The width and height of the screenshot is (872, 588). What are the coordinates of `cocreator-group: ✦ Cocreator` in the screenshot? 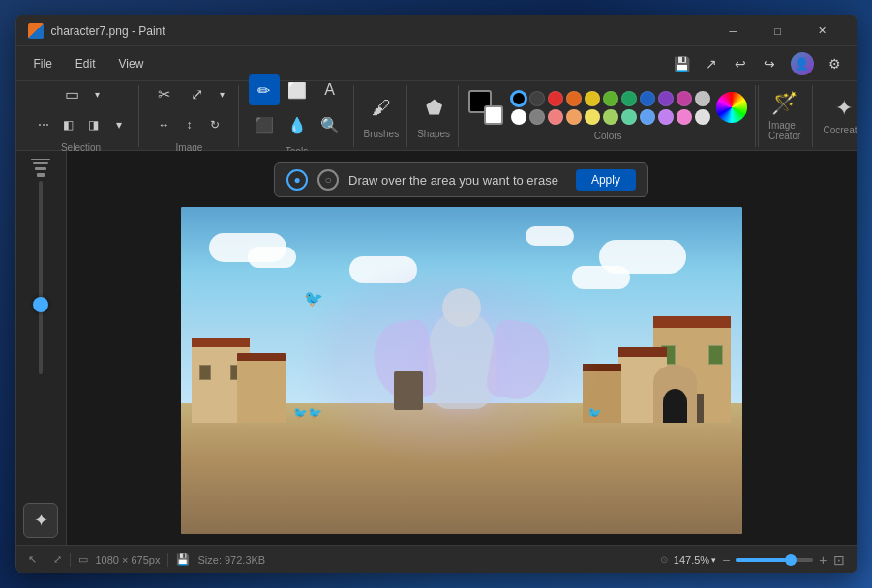 It's located at (834, 116).